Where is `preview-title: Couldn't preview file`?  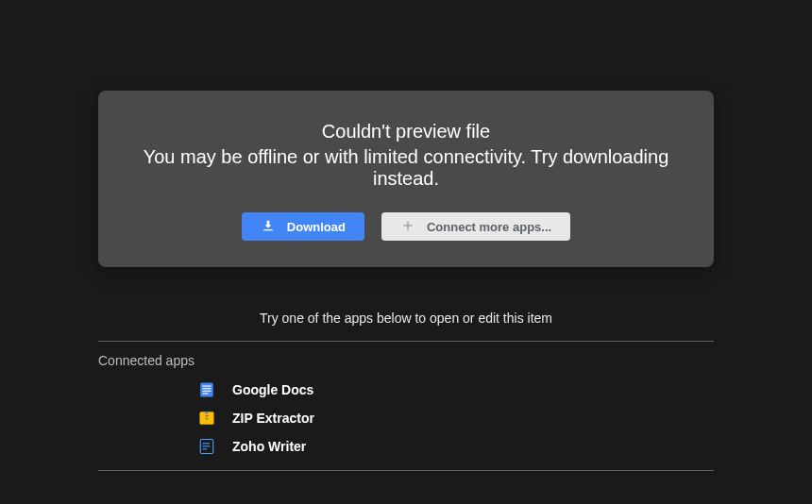
preview-title: Couldn't preview file is located at coordinates (406, 132).